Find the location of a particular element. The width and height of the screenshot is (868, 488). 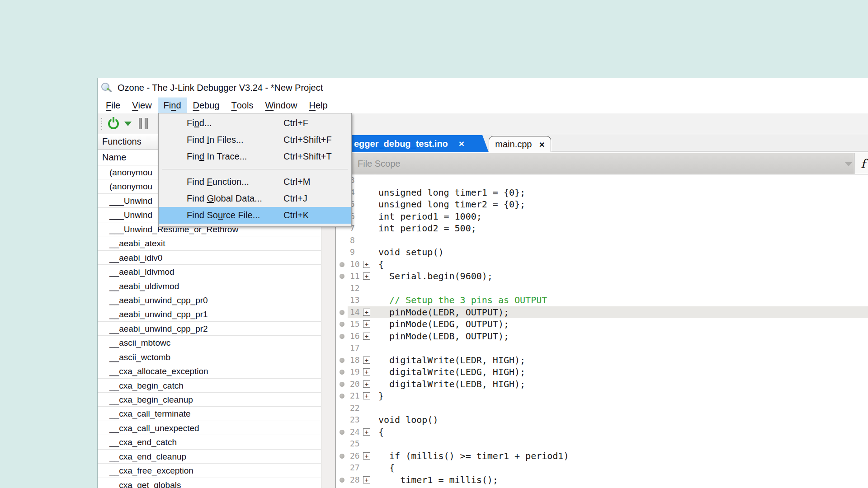

function-row: __cxa_end_catch is located at coordinates (210, 442).